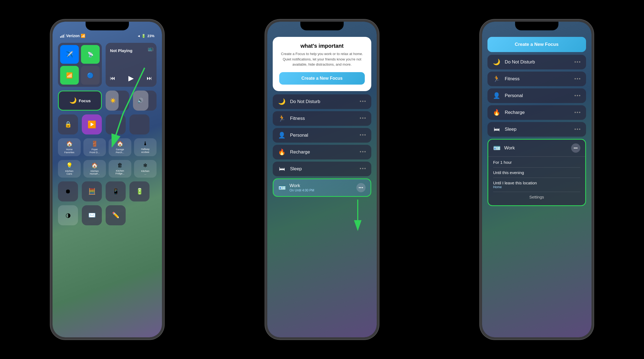 Image resolution: width=644 pixels, height=359 pixels. I want to click on p3-item-sleep: 🛏 Sleep •••, so click(537, 129).